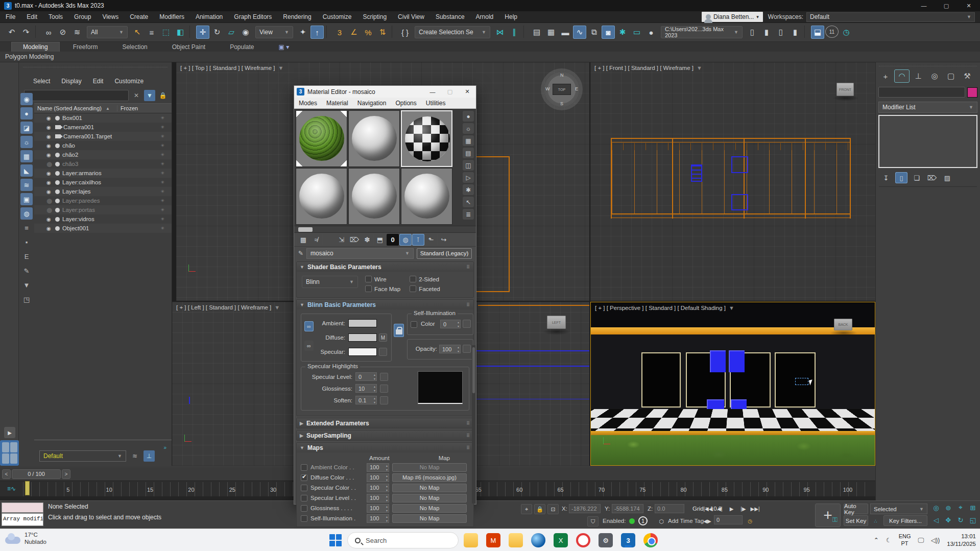 This screenshot has height=551, width=980. Describe the element at coordinates (363, 323) in the screenshot. I see `ambient-color-swatch` at that location.